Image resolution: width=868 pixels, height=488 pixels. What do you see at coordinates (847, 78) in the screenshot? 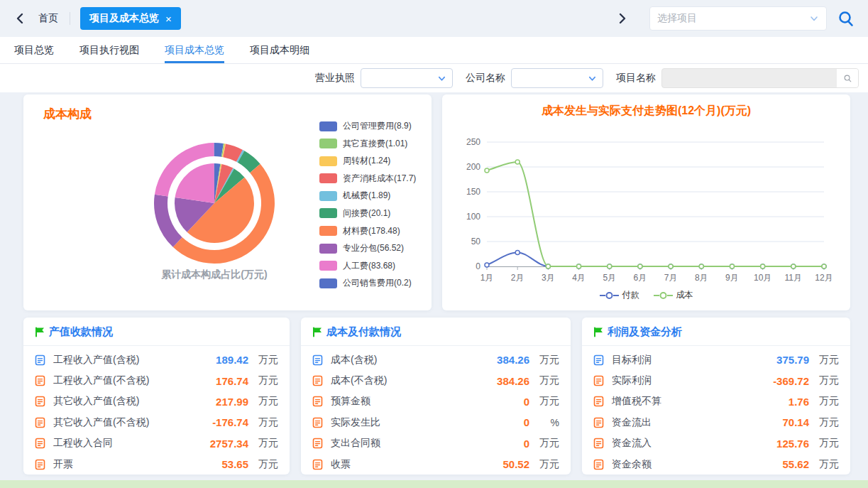
I see `input-search-button` at bounding box center [847, 78].